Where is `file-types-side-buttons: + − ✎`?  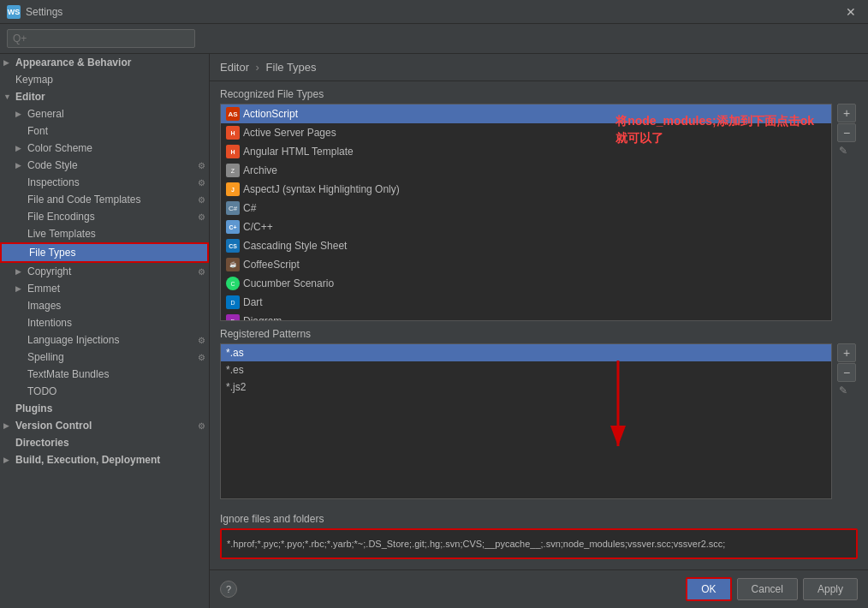
file-types-side-buttons: + − ✎ is located at coordinates (847, 212).